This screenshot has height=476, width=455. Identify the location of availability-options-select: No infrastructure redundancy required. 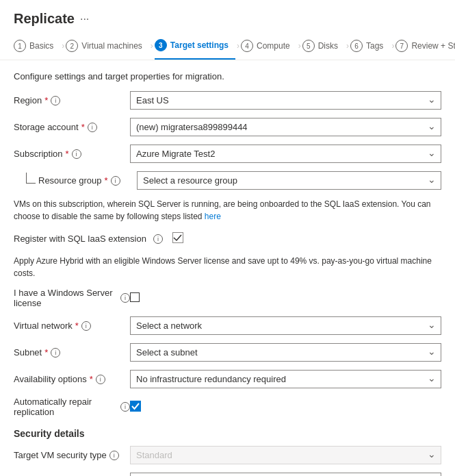
(286, 379).